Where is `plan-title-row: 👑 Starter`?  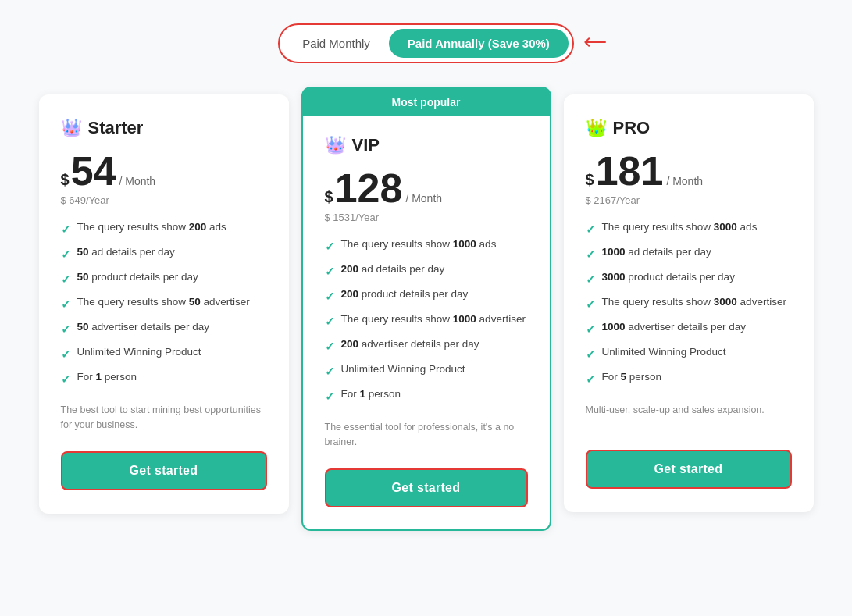 plan-title-row: 👑 Starter is located at coordinates (164, 128).